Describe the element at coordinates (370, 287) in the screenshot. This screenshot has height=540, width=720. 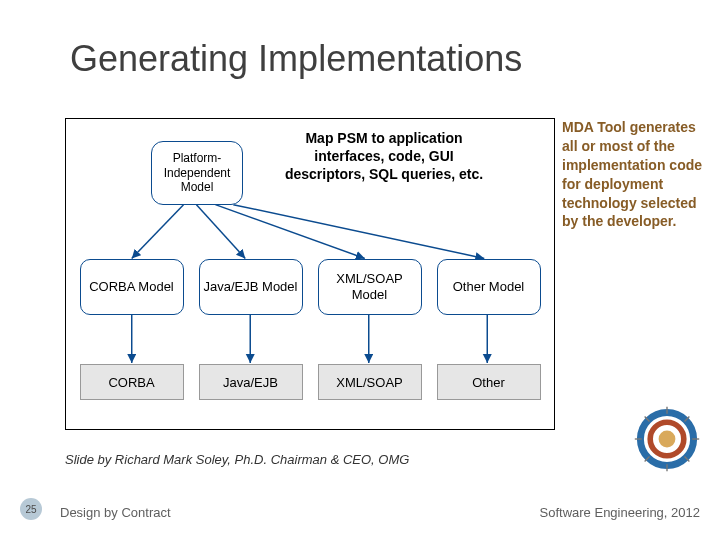
I see `model-node-xmlsoap: XML/SOAP Model` at that location.